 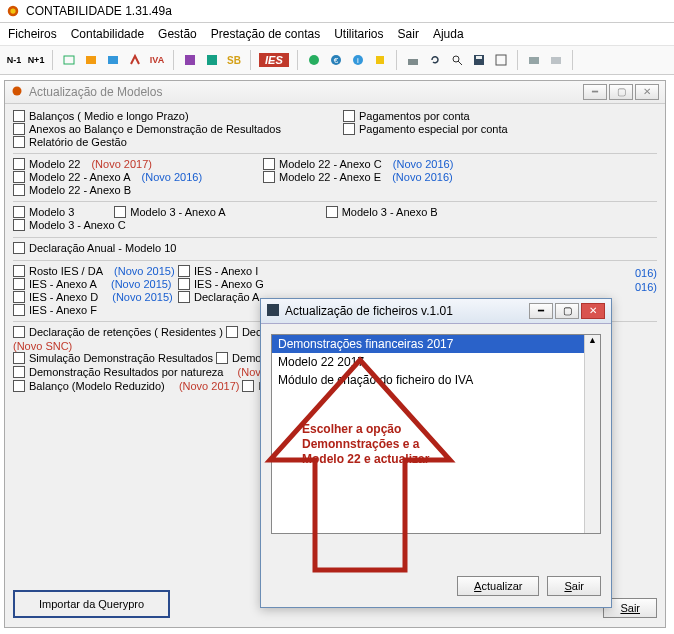 What do you see at coordinates (234, 60) in the screenshot?
I see `tool-sb-icon: SB` at bounding box center [234, 60].